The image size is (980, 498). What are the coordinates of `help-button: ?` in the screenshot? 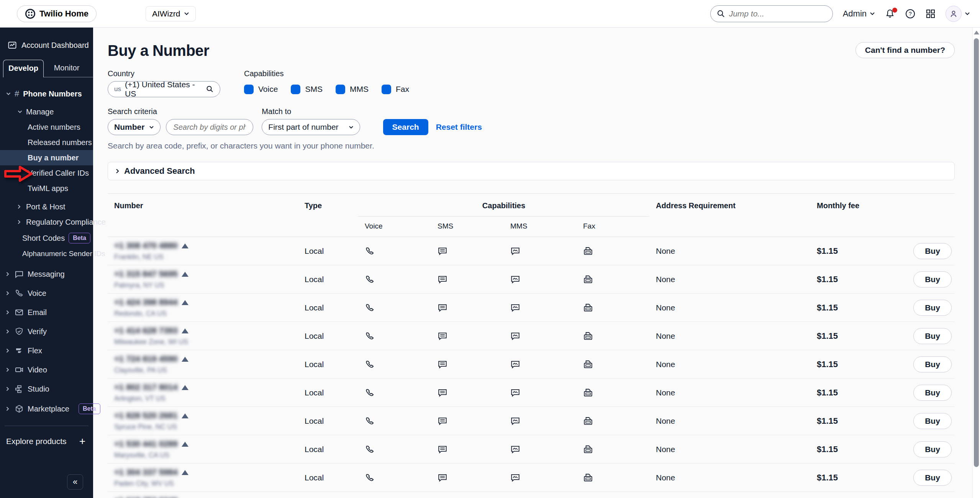 It's located at (910, 14).